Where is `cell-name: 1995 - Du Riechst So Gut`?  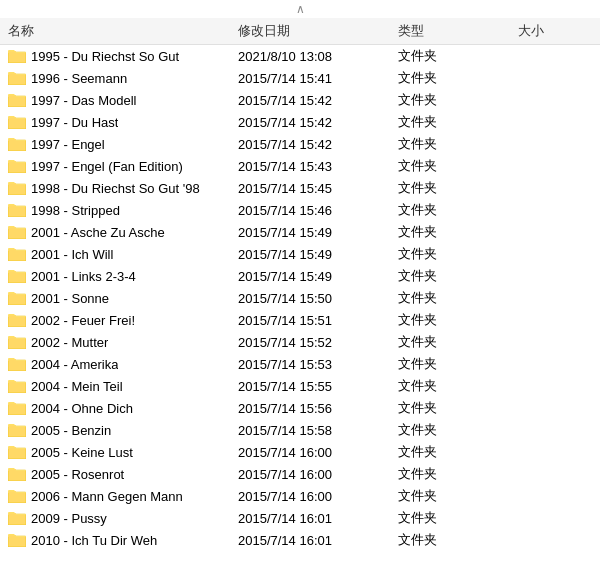
cell-name: 1995 - Du Riechst So Gut is located at coordinates (123, 56).